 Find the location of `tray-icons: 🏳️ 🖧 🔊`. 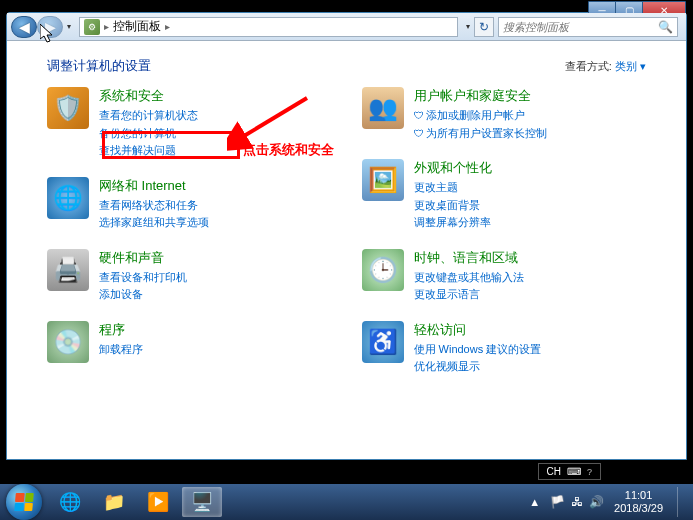

tray-icons: 🏳️ 🖧 🔊 is located at coordinates (577, 502).